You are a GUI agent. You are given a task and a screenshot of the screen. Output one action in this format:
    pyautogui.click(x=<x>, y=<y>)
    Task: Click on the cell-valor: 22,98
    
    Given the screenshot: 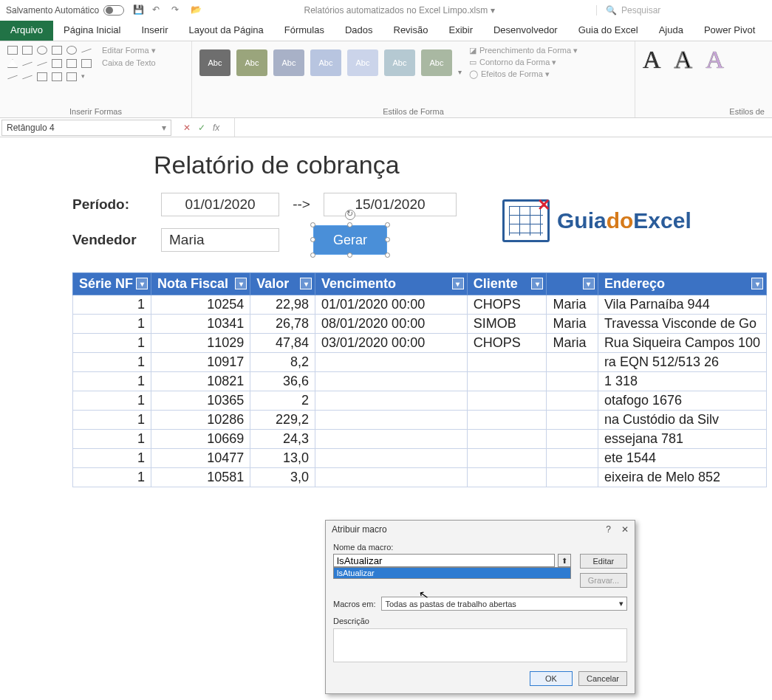 What is the action you would take?
    pyautogui.click(x=283, y=305)
    